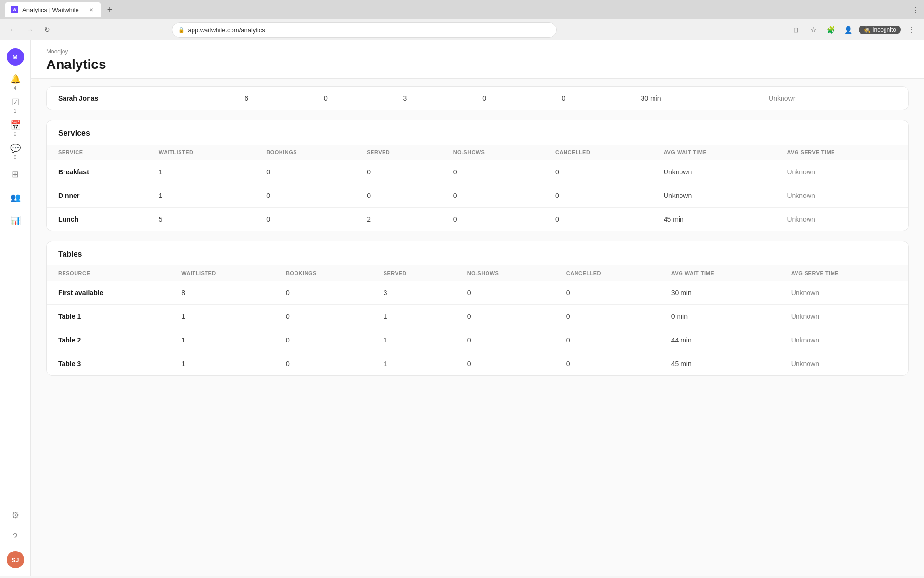  Describe the element at coordinates (477, 317) in the screenshot. I see `table-row: Table 1 1 0 1 0 0 0 min Unknown` at that location.